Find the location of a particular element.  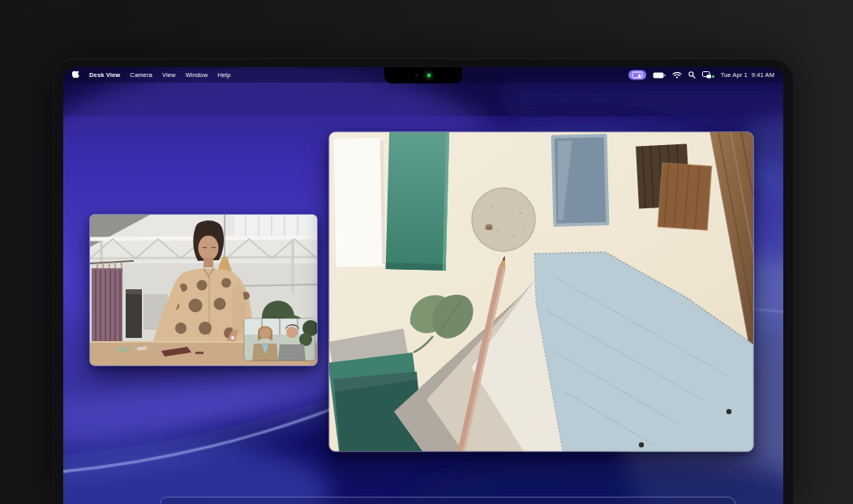

spotlight-search-icon is located at coordinates (692, 75).